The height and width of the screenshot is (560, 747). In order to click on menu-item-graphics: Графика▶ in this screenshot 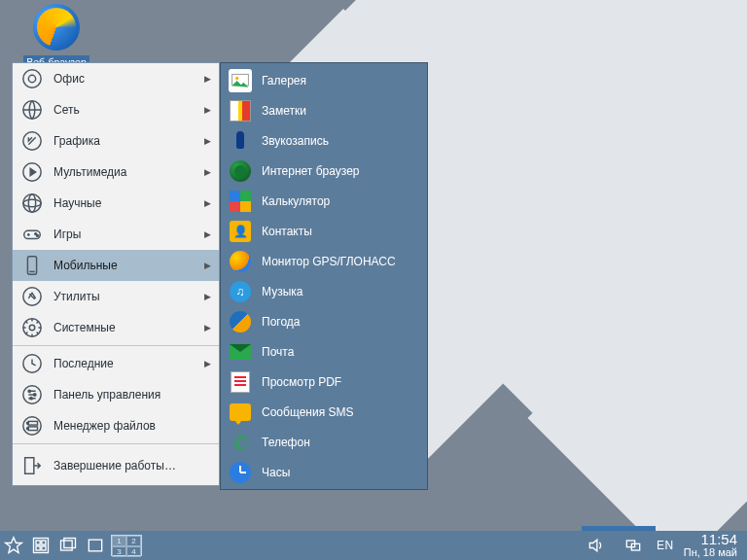, I will do `click(116, 141)`.